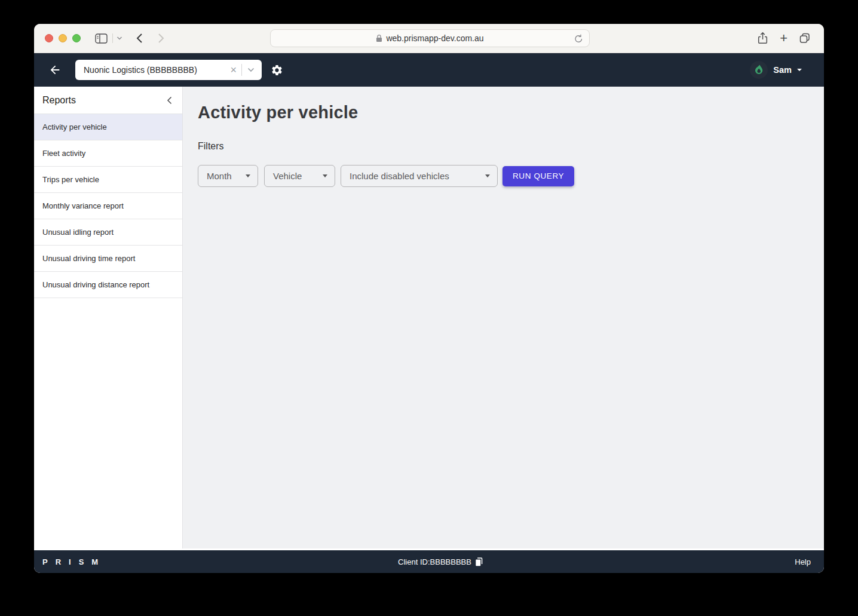 This screenshot has width=858, height=616. I want to click on close-window-button, so click(49, 38).